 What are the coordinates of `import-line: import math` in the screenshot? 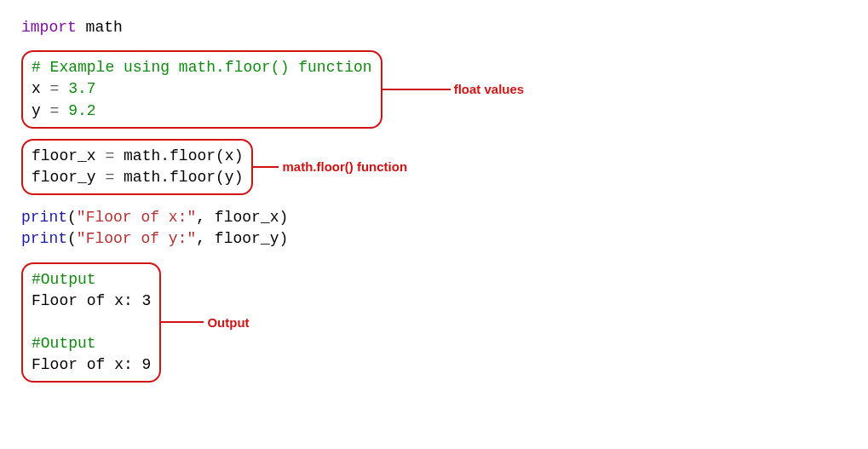 It's located at (434, 27).